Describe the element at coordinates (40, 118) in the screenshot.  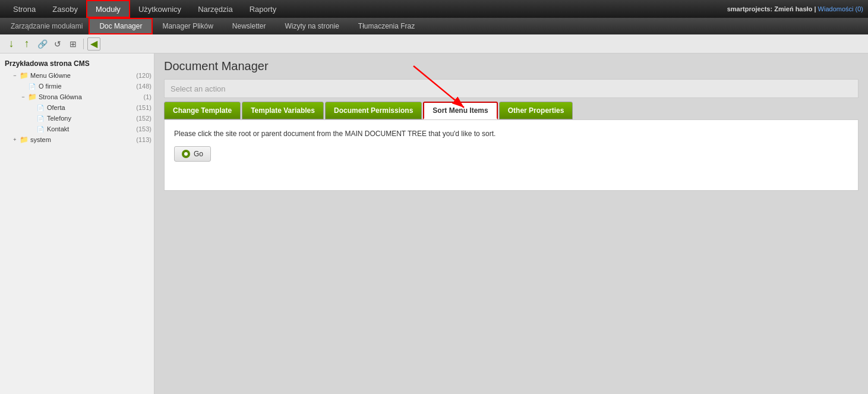
I see `page-icon-telefony: 📄` at that location.